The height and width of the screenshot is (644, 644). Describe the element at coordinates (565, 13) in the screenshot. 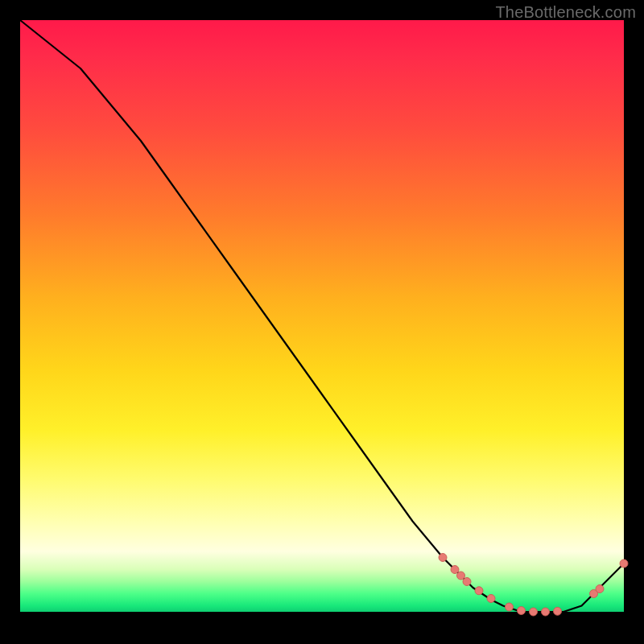

I see `watermark-text: TheBottleneck.com` at that location.